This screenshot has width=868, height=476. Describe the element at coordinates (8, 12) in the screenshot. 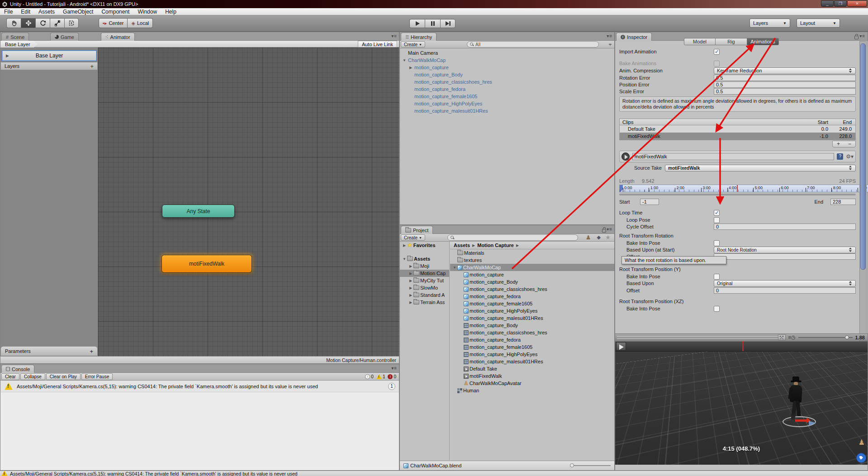

I see `menu-file: File` at that location.